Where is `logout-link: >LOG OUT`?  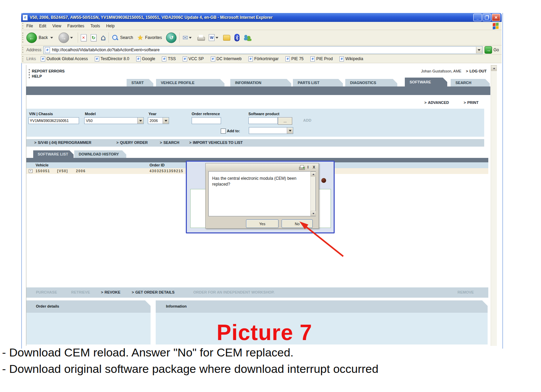
logout-link: >LOG OUT is located at coordinates (476, 71).